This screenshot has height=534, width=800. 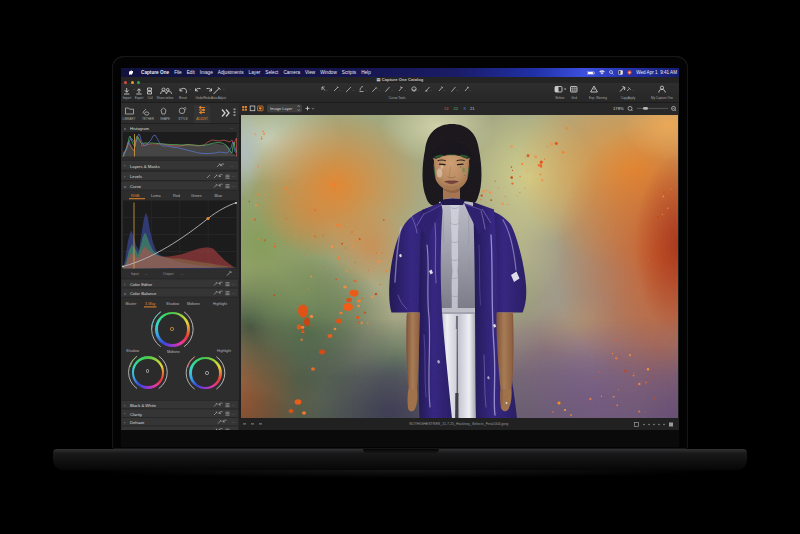 What do you see at coordinates (166, 98) in the screenshot?
I see `svg-text: Share online` at bounding box center [166, 98].